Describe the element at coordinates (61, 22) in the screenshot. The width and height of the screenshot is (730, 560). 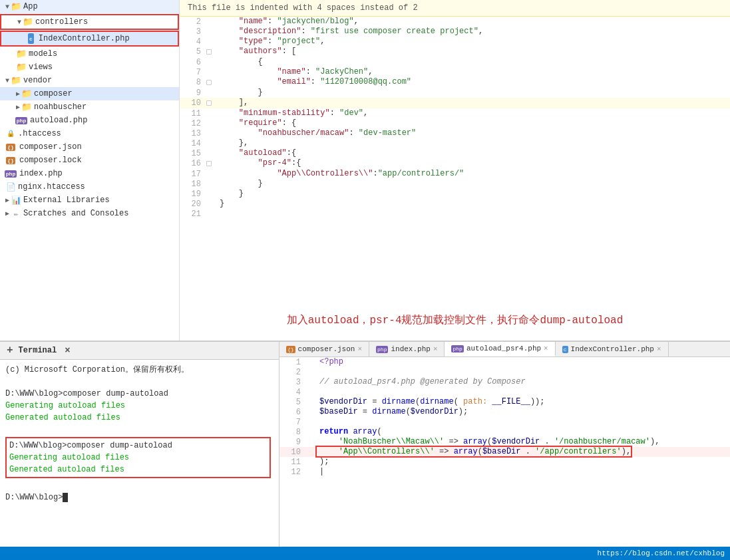
I see `sidebar-label: controllers` at that location.